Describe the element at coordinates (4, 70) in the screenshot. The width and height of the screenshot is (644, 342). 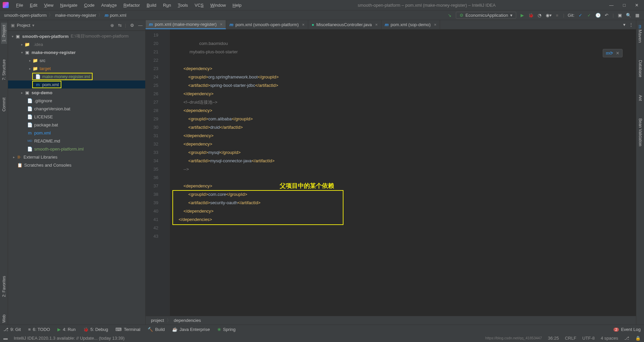
I see `tool-structure: 7: Structure` at that location.